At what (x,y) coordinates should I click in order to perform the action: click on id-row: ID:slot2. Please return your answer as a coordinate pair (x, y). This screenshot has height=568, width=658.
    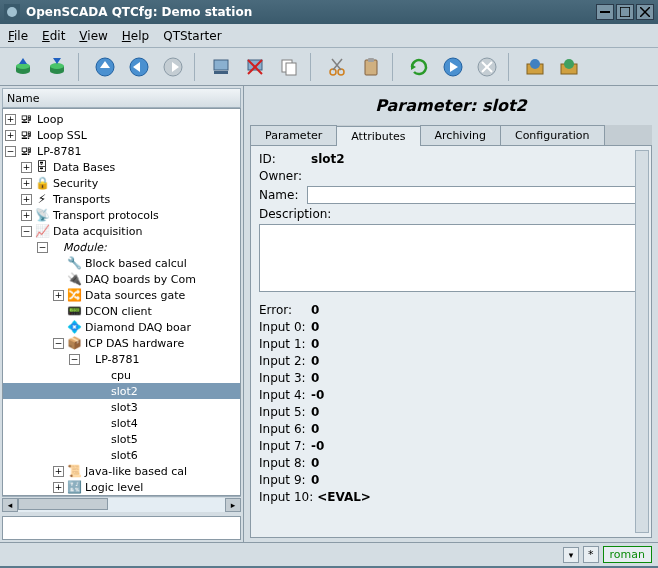
    Looking at the image, I should click on (451, 159).